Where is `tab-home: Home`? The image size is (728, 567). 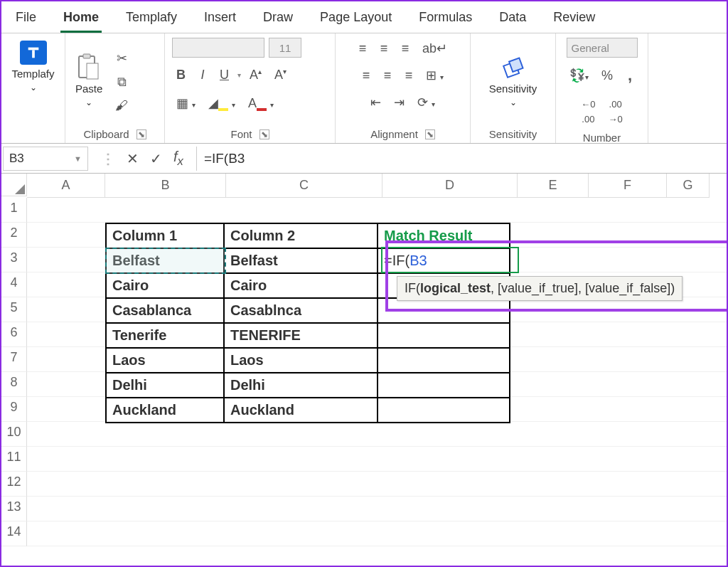
tab-home: Home is located at coordinates (81, 19).